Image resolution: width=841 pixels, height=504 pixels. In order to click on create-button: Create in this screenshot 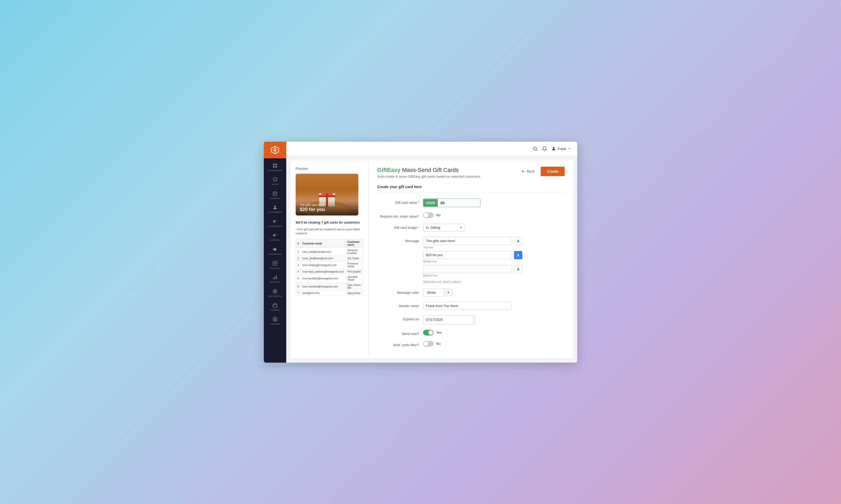, I will do `click(553, 171)`.